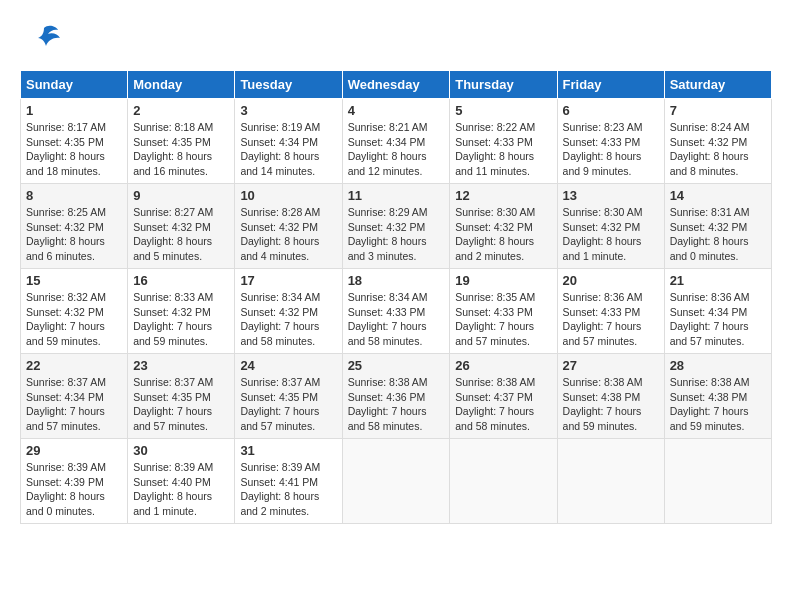 The height and width of the screenshot is (612, 792). I want to click on calendar-week-row: 1Sunrise: 8:17 AMSunset: 4:35 PMDaylight…, so click(396, 142).